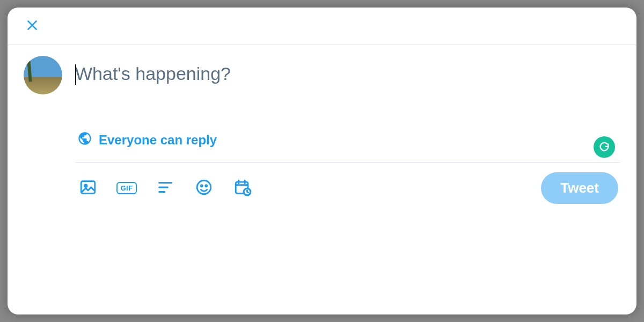  What do you see at coordinates (243, 188) in the screenshot?
I see `schedule-button` at bounding box center [243, 188].